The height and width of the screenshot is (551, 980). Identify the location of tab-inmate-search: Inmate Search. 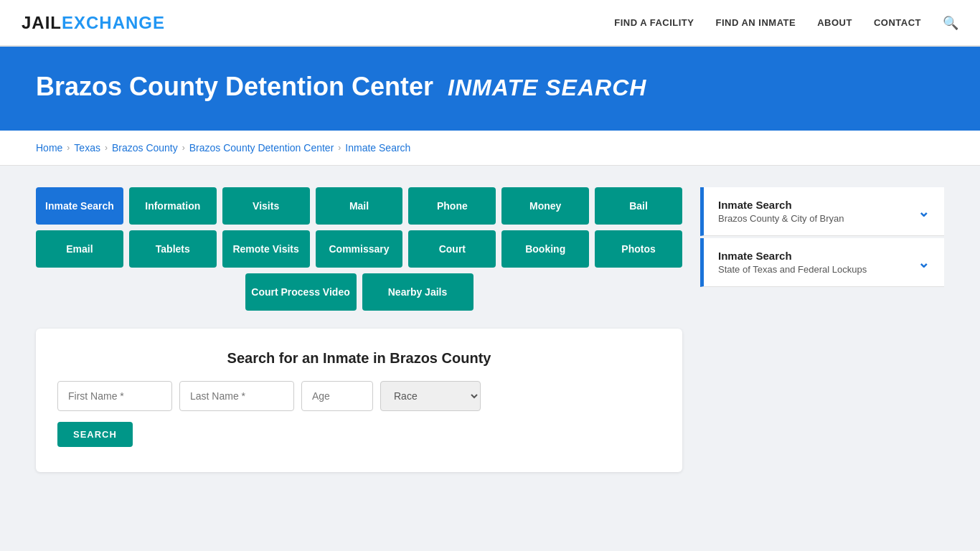
(80, 206).